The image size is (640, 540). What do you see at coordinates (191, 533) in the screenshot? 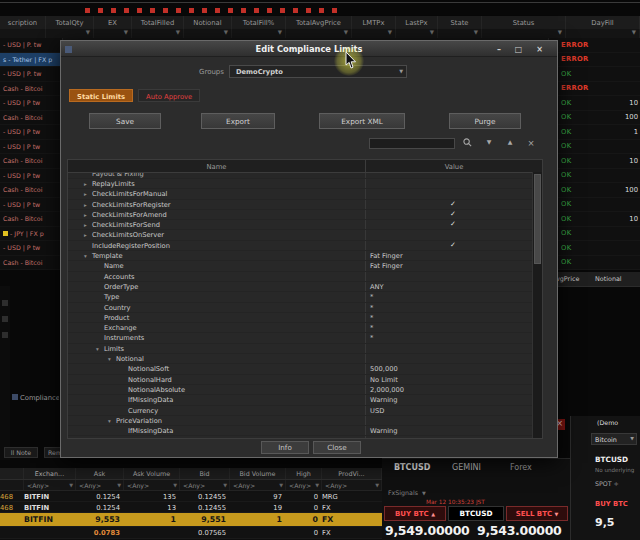
I see `quote-row: 0.0783 0.07565 0 FX` at bounding box center [191, 533].